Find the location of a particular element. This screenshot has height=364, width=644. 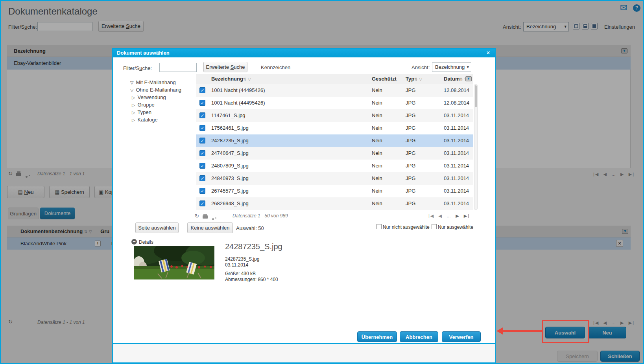

dialog-pagination: |◀ ◀ … ▶ ▶| is located at coordinates (449, 216).